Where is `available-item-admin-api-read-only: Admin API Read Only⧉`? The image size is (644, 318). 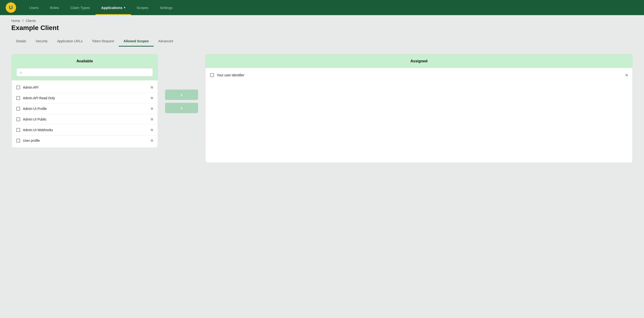
available-item-admin-api-read-only: Admin API Read Only⧉ is located at coordinates (84, 98).